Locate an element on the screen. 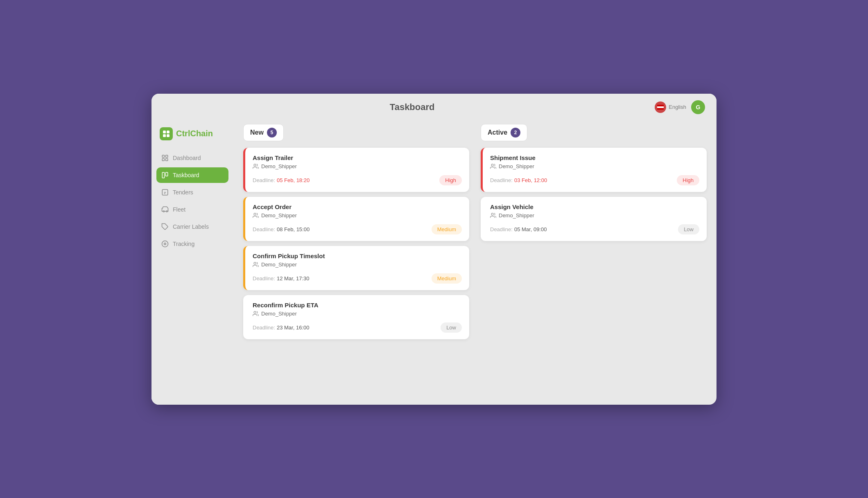 The image size is (868, 498). task-footer: Deadline: 23 Mar, 16:00 Low is located at coordinates (357, 327).